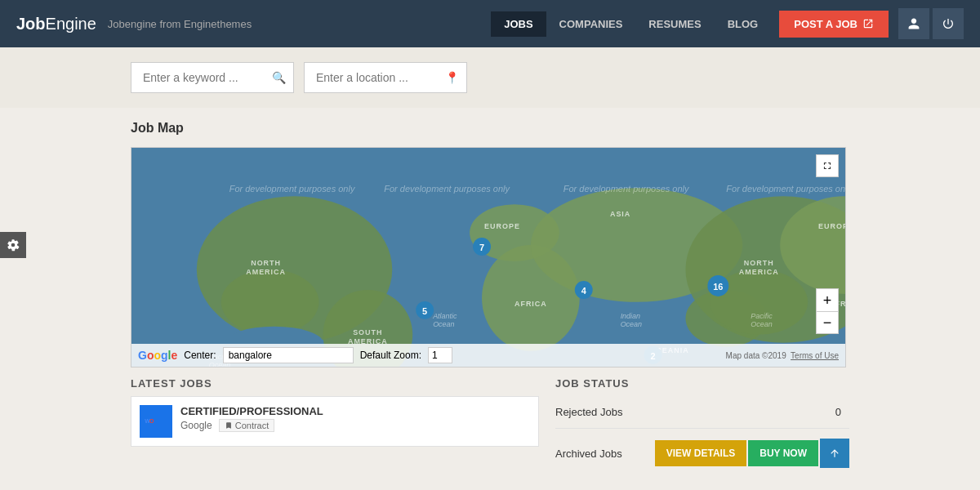 The image size is (980, 490). Describe the element at coordinates (199, 355) in the screenshot. I see `center-label: Center:` at that location.